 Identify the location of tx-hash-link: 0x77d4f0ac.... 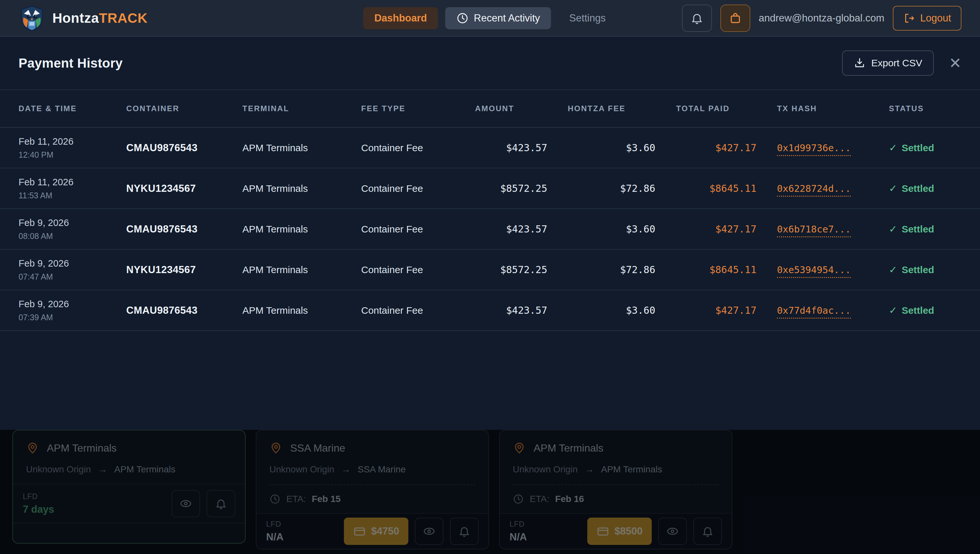
(814, 312).